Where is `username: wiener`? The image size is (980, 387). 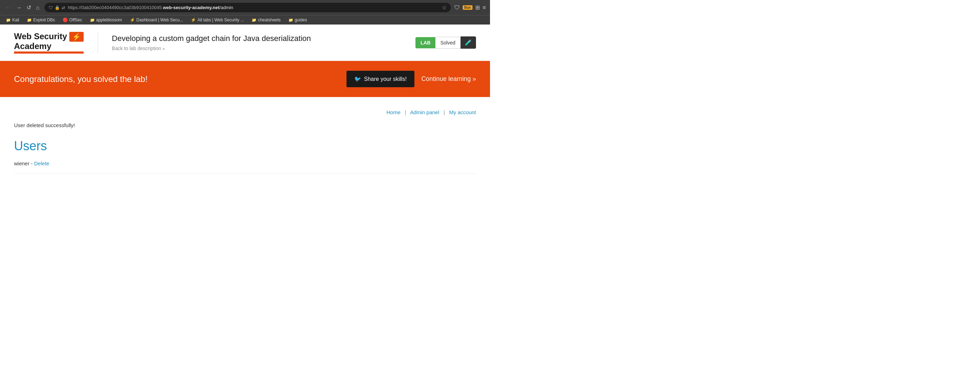
username: wiener is located at coordinates (22, 164).